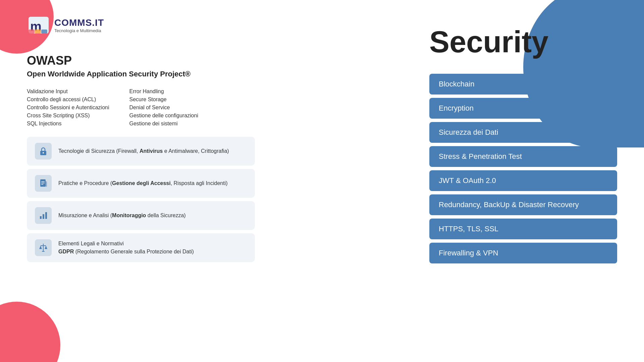 This screenshot has height=362, width=644. Describe the element at coordinates (141, 216) in the screenshot. I see `feature-card-3: Misurazione e Analisi (Monitoraggio dell…` at that location.